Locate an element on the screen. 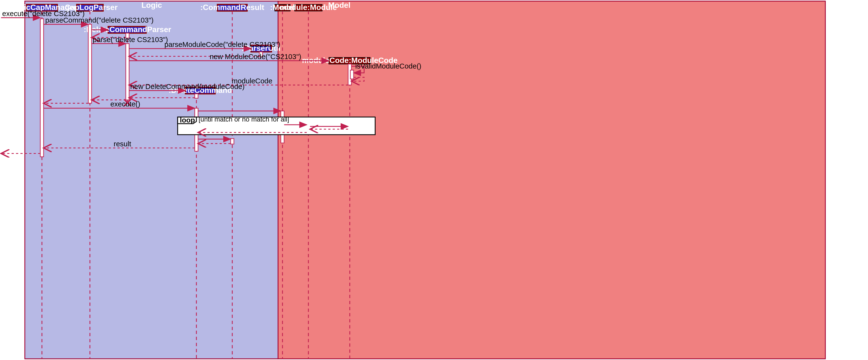 The height and width of the screenshot is (360, 868). msg-parse-label: parse("delete CS2103") is located at coordinates (130, 39).